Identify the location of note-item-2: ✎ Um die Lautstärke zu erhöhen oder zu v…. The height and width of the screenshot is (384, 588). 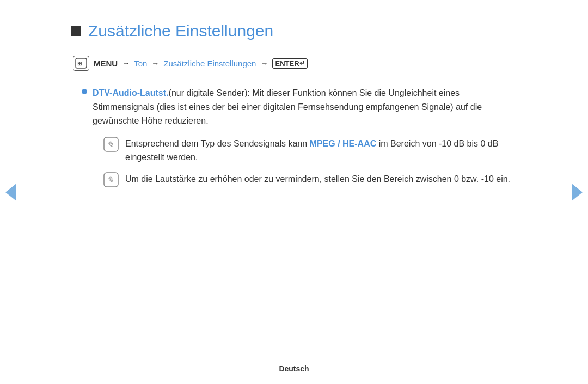
(310, 180).